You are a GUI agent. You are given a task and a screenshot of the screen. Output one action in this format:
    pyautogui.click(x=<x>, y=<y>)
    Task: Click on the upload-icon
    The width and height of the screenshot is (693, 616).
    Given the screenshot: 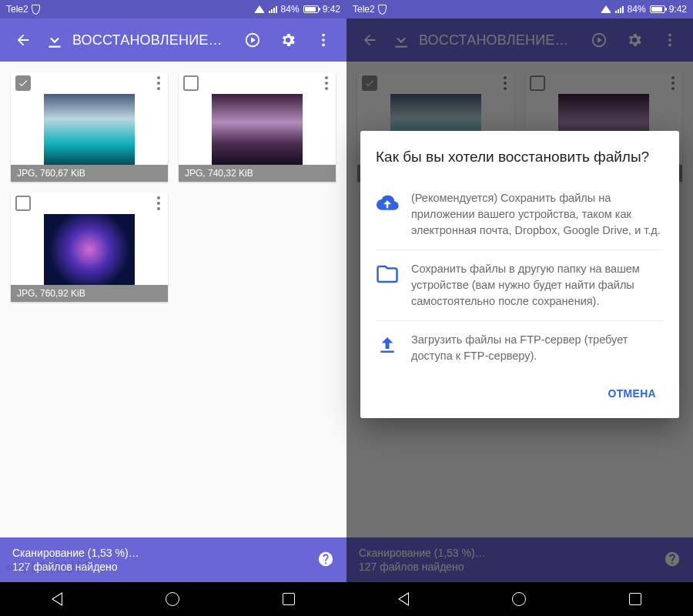 What is the action you would take?
    pyautogui.click(x=387, y=345)
    